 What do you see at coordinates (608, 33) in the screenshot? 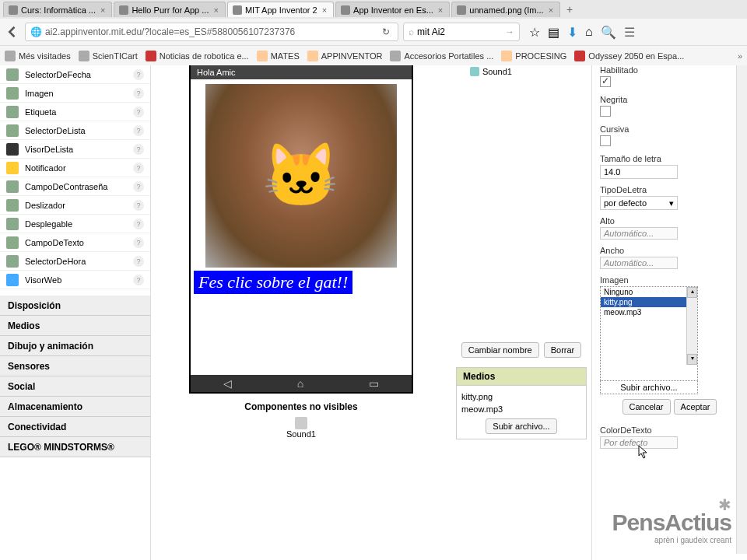
I see `search-icon: 🔍` at bounding box center [608, 33].